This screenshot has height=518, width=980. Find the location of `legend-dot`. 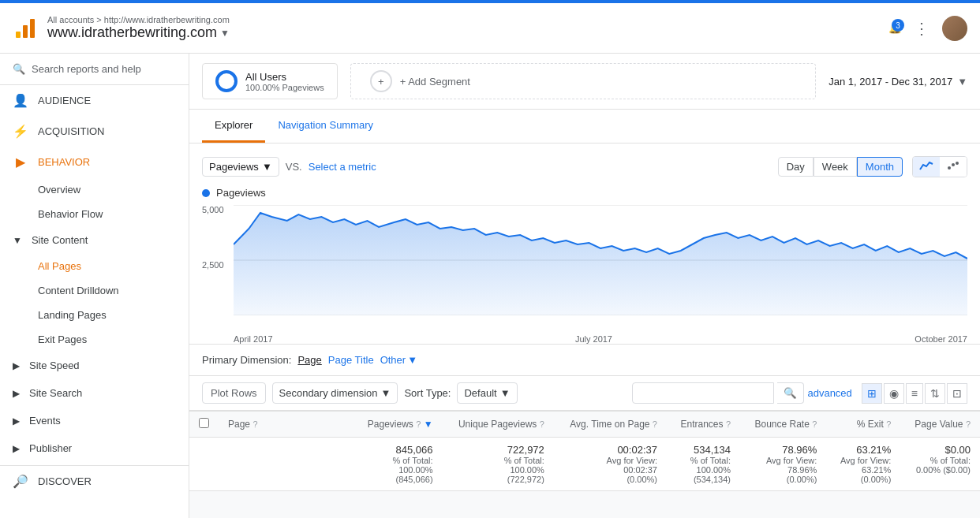

legend-dot is located at coordinates (206, 193).